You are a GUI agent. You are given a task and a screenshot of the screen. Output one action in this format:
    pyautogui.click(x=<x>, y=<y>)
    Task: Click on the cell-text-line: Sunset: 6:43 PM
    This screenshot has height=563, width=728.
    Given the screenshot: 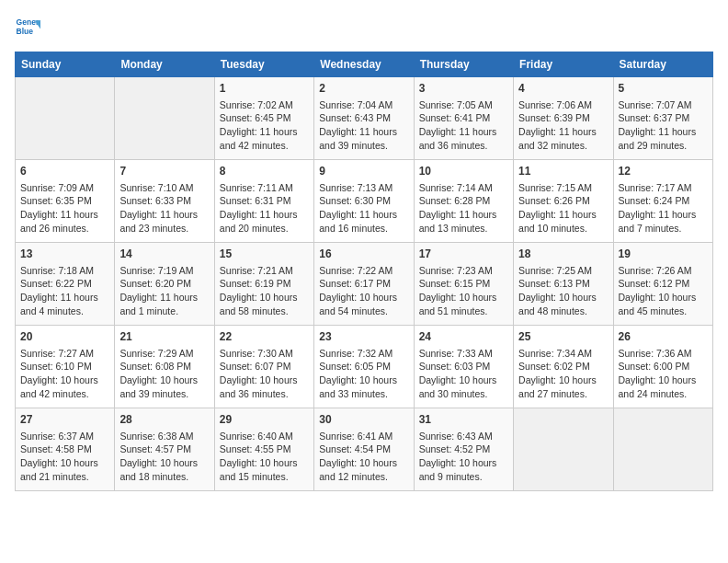 What is the action you would take?
    pyautogui.click(x=364, y=118)
    